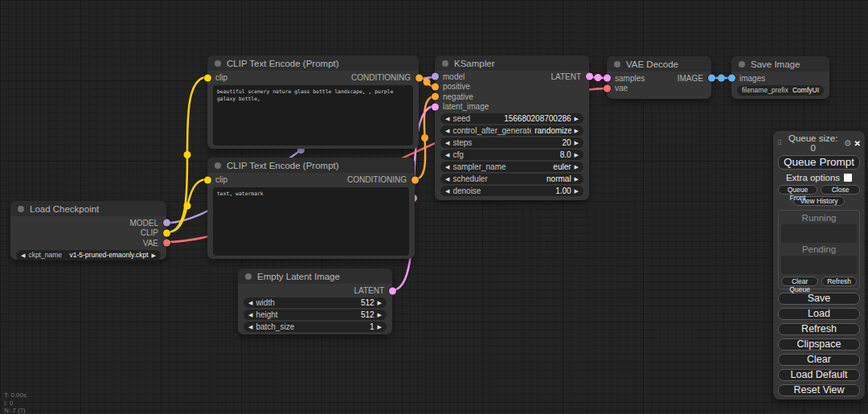 Image resolution: width=868 pixels, height=414 pixels. What do you see at coordinates (88, 256) in the screenshot?
I see `widget-ckpt-name: ◀ ckpt_name v1-5-pruned-emaonly.ckpt ▶` at bounding box center [88, 256].